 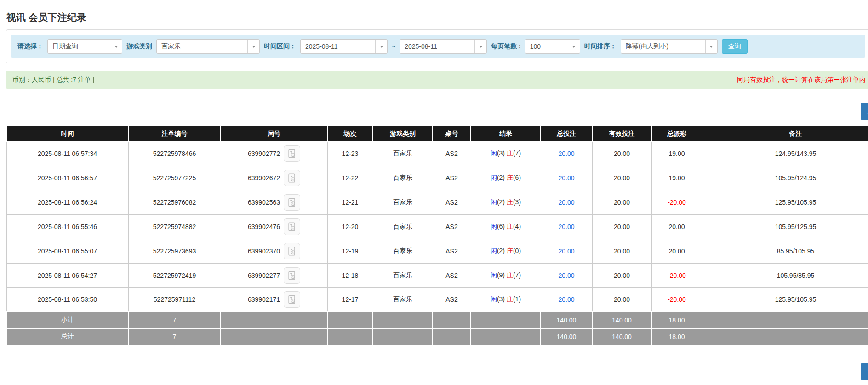 What do you see at coordinates (553, 46) in the screenshot?
I see `per-page-select: 100` at bounding box center [553, 46].